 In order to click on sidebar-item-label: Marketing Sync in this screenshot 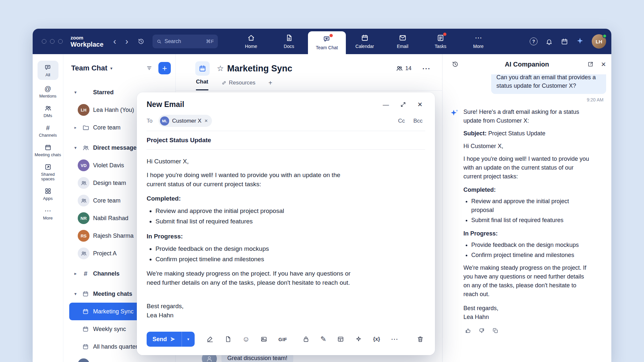, I will do `click(113, 312)`.